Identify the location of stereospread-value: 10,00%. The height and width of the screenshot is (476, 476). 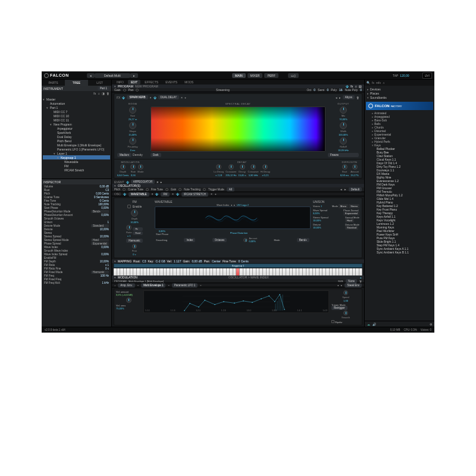
(317, 220).